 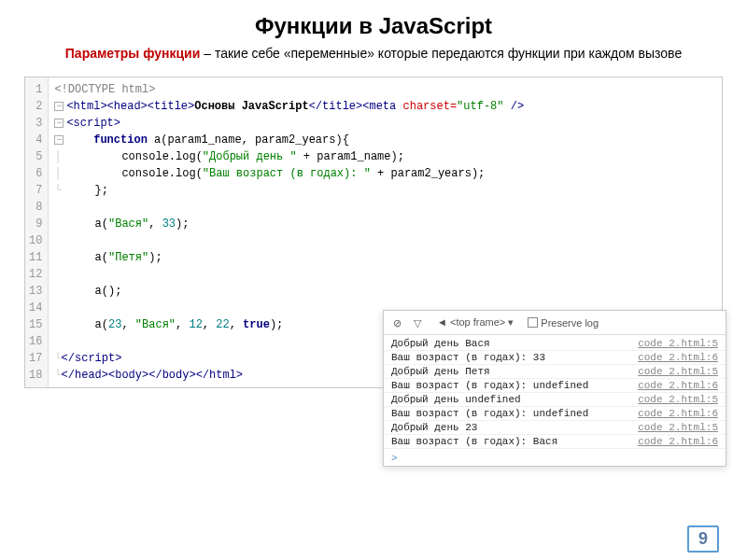 What do you see at coordinates (441, 343) in the screenshot?
I see `console-message: Добрый день Вася` at bounding box center [441, 343].